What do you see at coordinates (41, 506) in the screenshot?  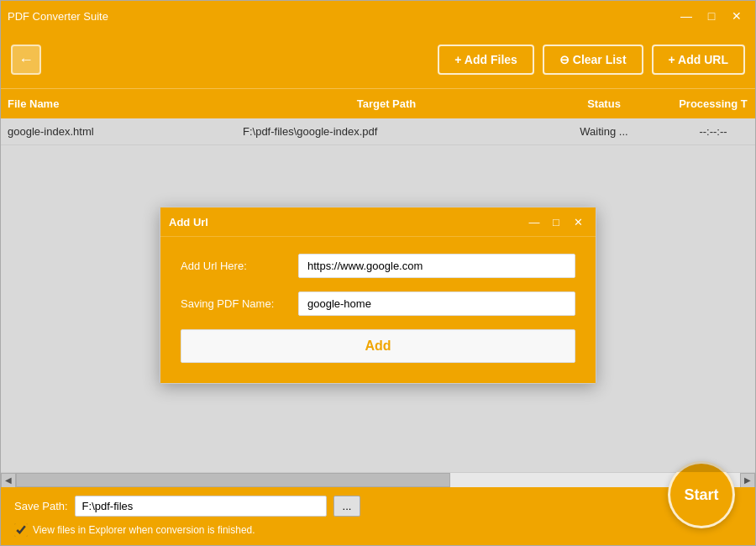 I see `save-path-label: Save Path:` at bounding box center [41, 506].